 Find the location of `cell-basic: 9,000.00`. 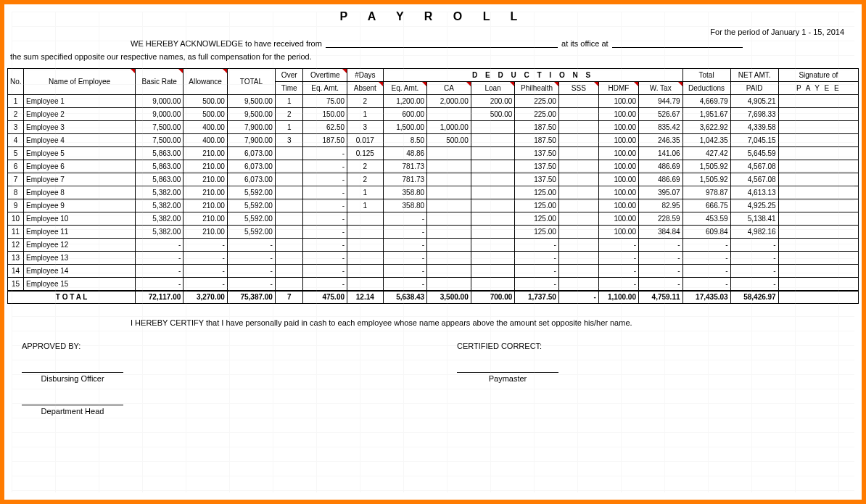

cell-basic: 9,000.00 is located at coordinates (160, 102).